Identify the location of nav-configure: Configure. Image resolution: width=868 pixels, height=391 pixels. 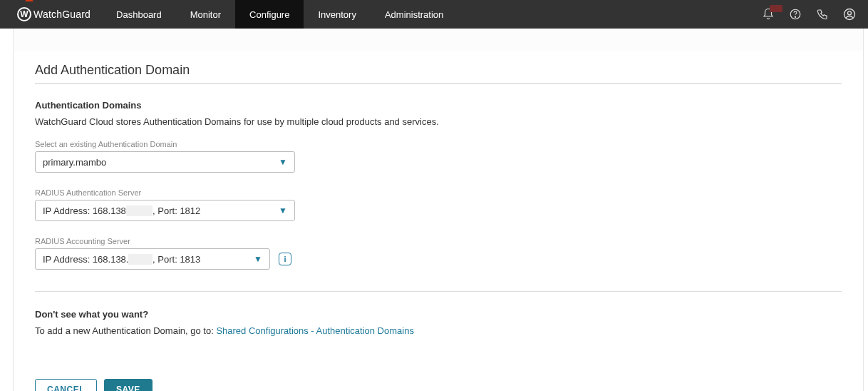
(269, 14).